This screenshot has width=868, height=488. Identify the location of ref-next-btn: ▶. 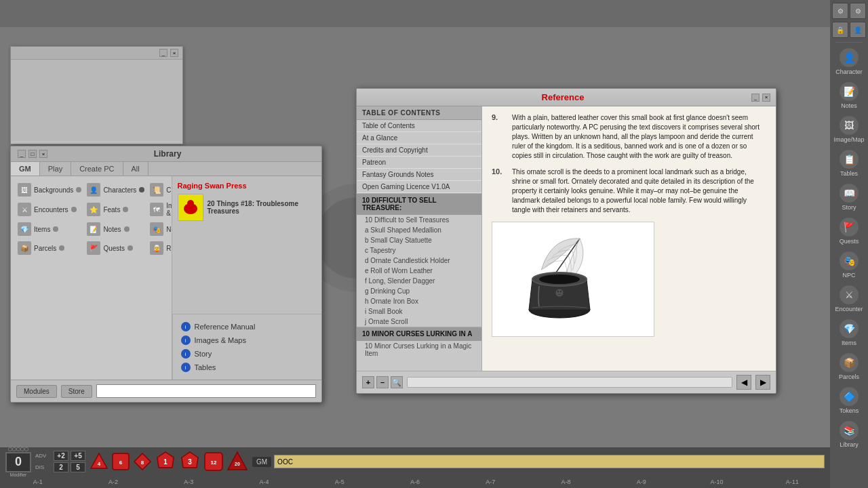
(763, 382).